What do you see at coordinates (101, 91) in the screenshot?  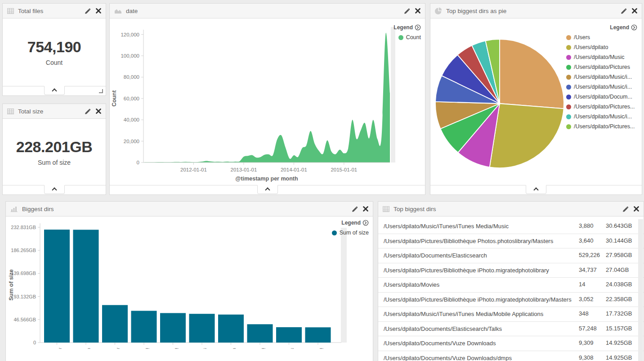 I see `resize-handle` at bounding box center [101, 91].